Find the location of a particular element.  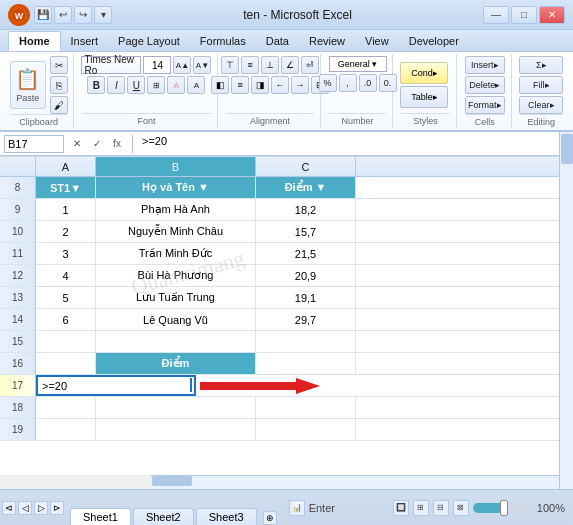

align-right-btn: ◨ is located at coordinates (260, 85).